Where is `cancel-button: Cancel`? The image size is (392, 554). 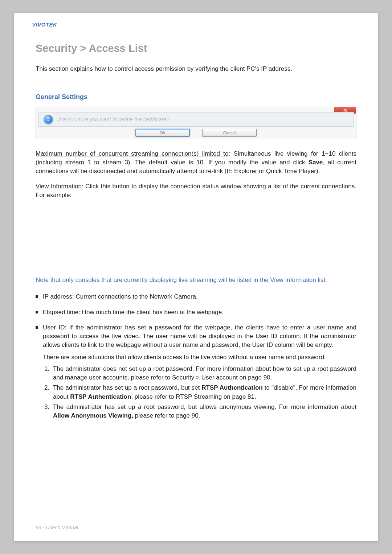 cancel-button: Cancel is located at coordinates (229, 133).